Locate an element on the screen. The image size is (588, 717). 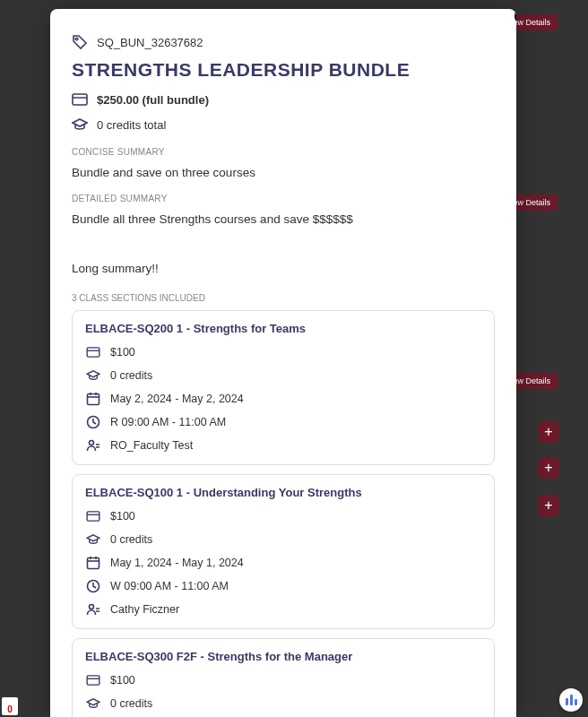
section-time: R 09:00 AM - 11:00 AM is located at coordinates (169, 422).